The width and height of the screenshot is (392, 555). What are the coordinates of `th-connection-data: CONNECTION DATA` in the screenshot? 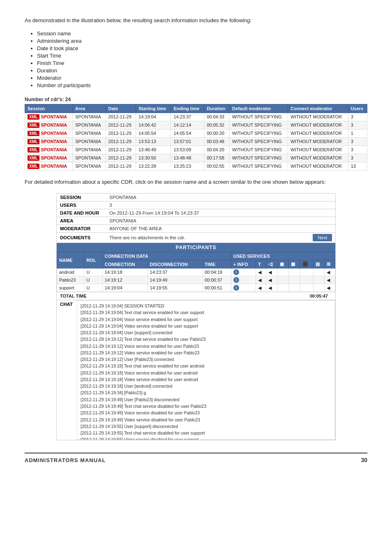 It's located at (167, 257).